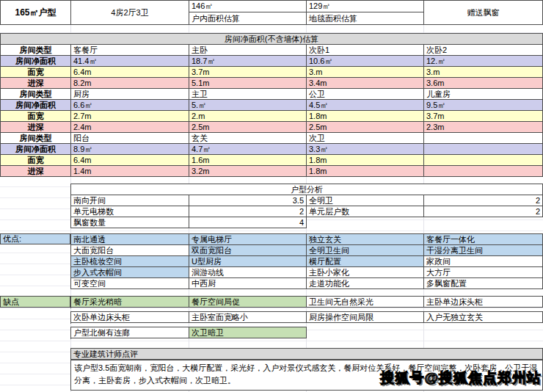 The height and width of the screenshot is (392, 543). I want to click on pro-item: 洄游动线, so click(248, 273).